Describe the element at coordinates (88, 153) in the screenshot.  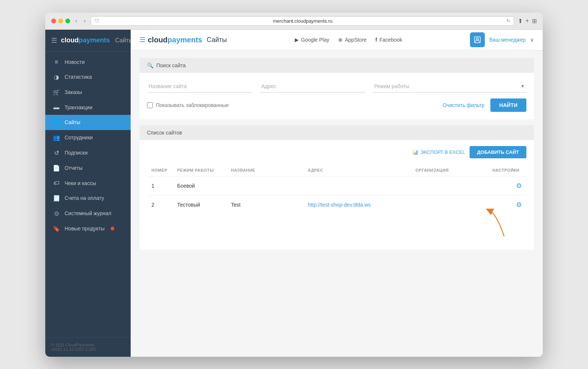
I see `sidebar-item-subscriptions: ↺ Подписки` at that location.